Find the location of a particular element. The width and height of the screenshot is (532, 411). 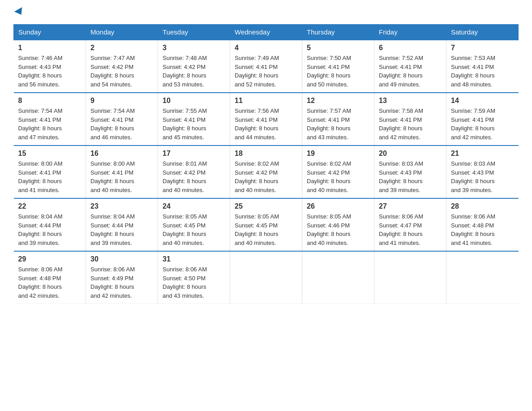

day-info: Sunrise: 7:50 AMSunset: 4:41 PMDaylight:… is located at coordinates (329, 71).